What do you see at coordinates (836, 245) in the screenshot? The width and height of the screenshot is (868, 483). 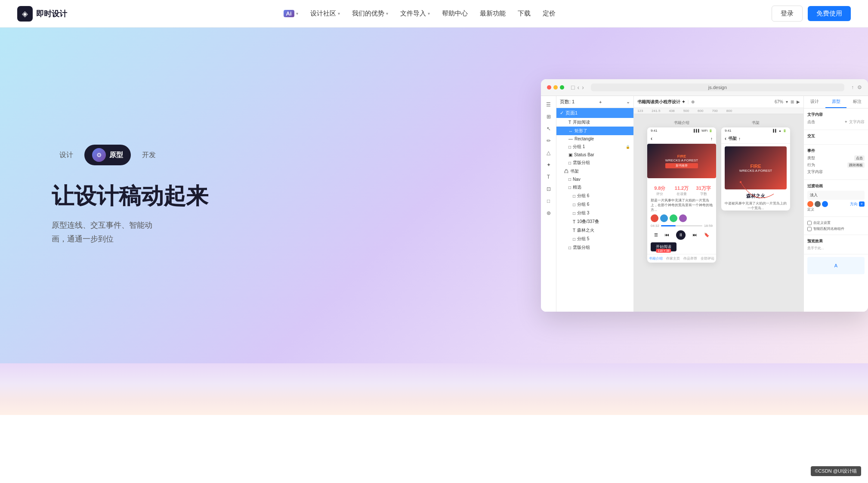 I see `preview-section: 预览效果 悬手于此...` at bounding box center [836, 245].